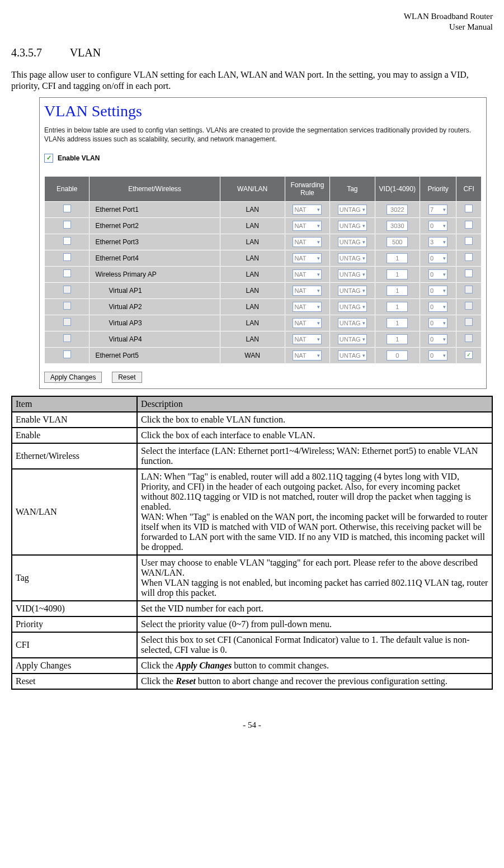  Describe the element at coordinates (397, 226) in the screenshot. I see `vid-input: 3030` at that location.